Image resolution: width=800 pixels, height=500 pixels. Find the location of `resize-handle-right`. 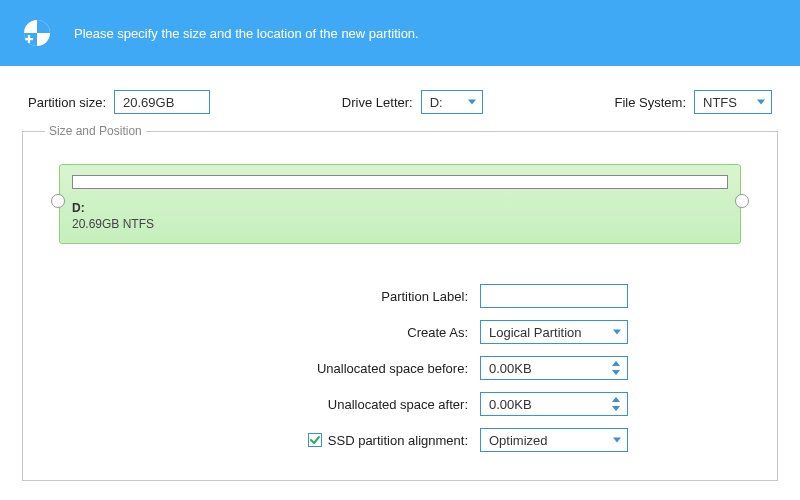

resize-handle-right is located at coordinates (742, 201).